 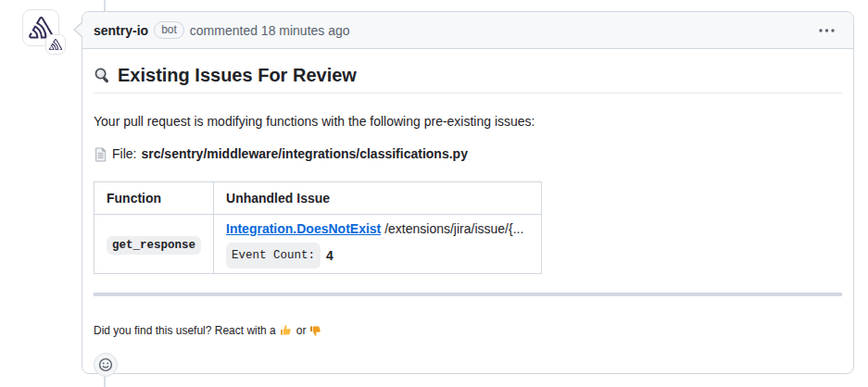 What do you see at coordinates (106, 365) in the screenshot?
I see `add-reaction-button` at bounding box center [106, 365].